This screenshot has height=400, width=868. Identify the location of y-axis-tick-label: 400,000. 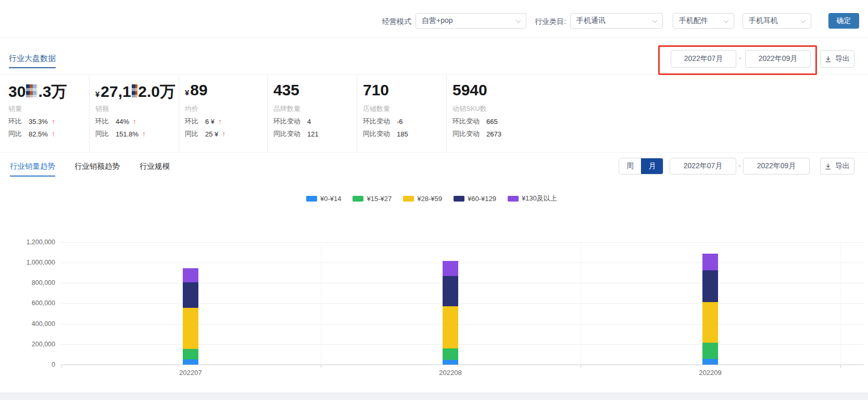
(28, 324).